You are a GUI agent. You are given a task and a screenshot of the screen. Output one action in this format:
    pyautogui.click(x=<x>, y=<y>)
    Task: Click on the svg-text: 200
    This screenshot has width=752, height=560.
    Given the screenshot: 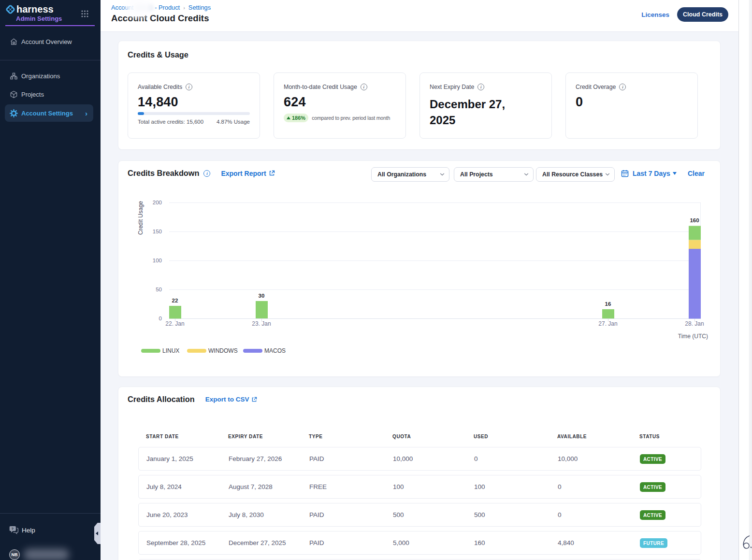 What is the action you would take?
    pyautogui.click(x=158, y=202)
    